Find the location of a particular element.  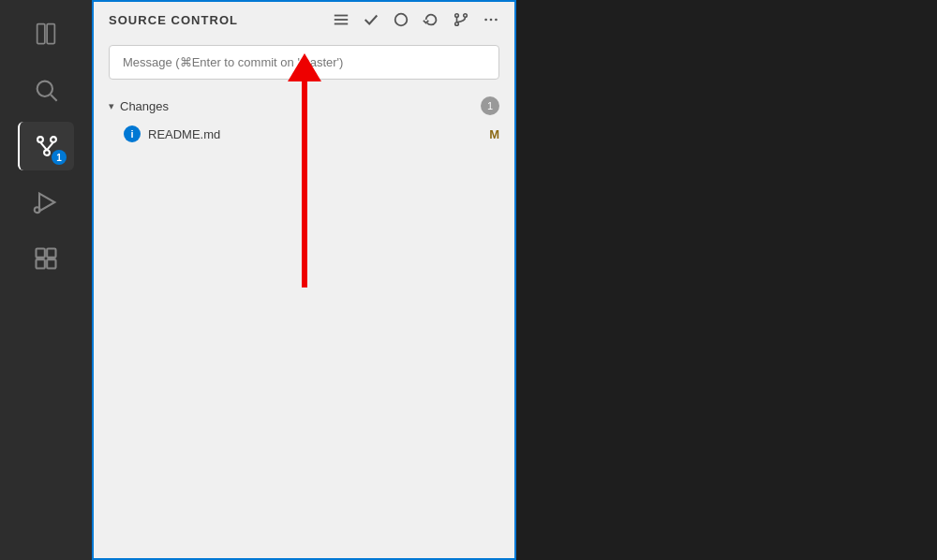

branch-icon is located at coordinates (461, 20).